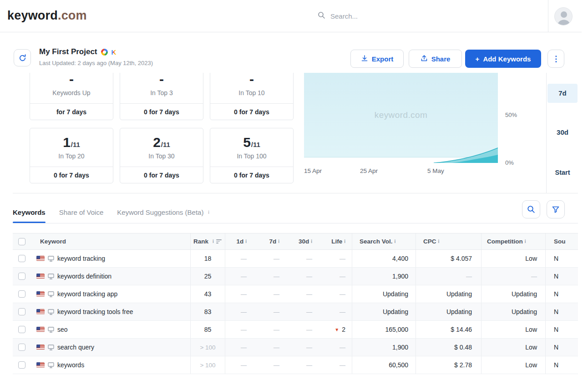 The height and width of the screenshot is (375, 588). I want to click on header-1d: 1di, so click(239, 241).